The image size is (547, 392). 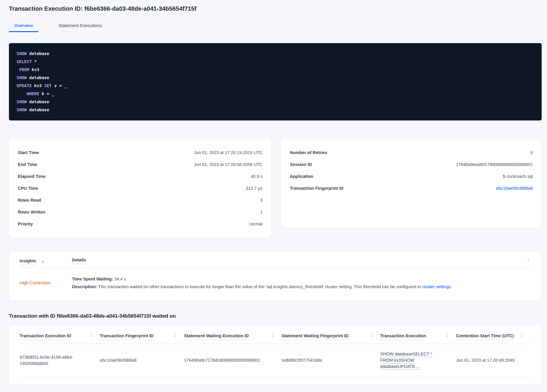 What do you see at coordinates (262, 283) in the screenshot?
I see `insight-details: Time Spent Waiting: 34.4 s Description: …` at bounding box center [262, 283].